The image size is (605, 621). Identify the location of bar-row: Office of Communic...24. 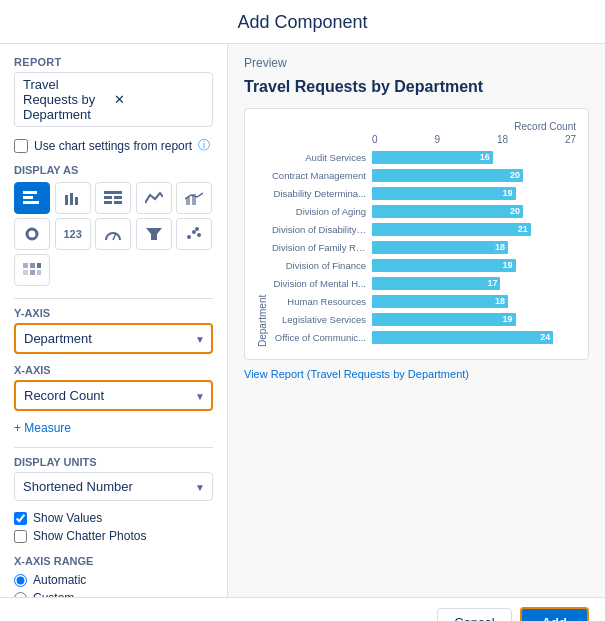
(424, 337).